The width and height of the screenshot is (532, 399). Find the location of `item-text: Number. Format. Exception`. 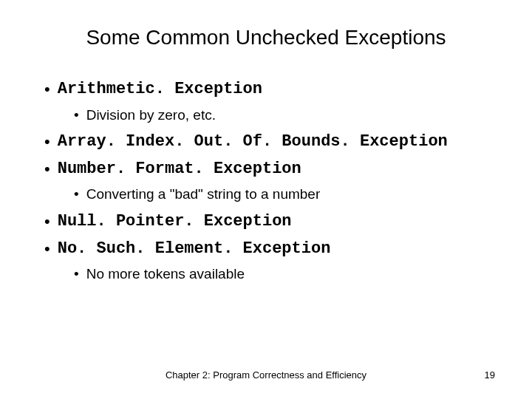

item-text: Number. Format. Exception is located at coordinates (180, 170).